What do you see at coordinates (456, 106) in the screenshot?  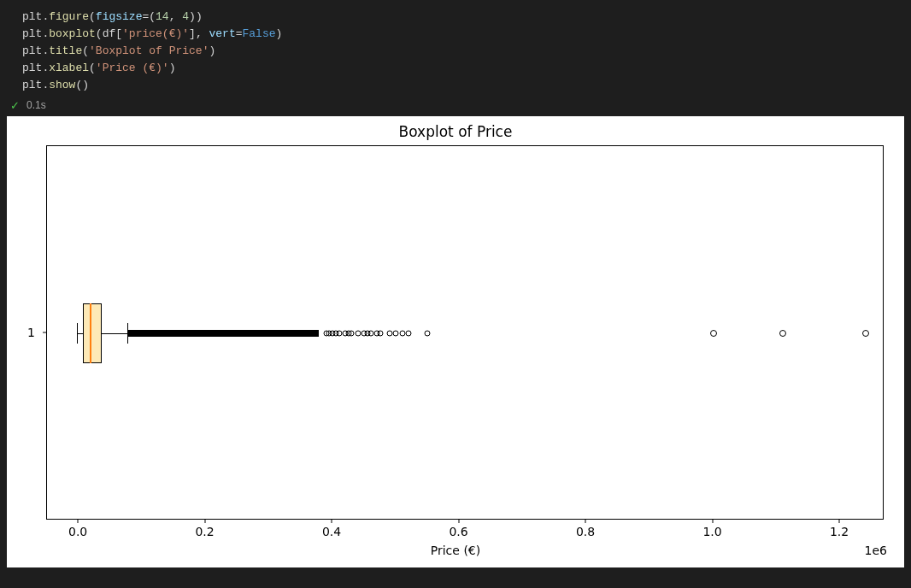 I see `execution-status: ✓ 0.1s` at bounding box center [456, 106].